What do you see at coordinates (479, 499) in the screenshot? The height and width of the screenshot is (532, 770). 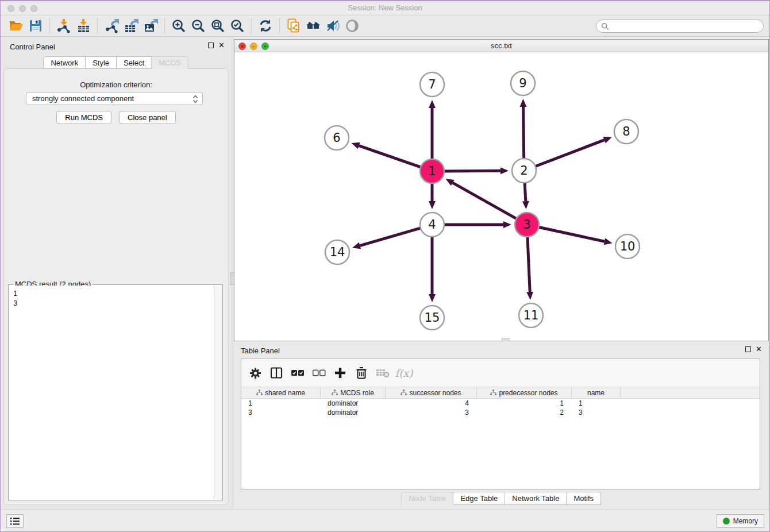 I see `tab-edge-table: Edge Table` at bounding box center [479, 499].